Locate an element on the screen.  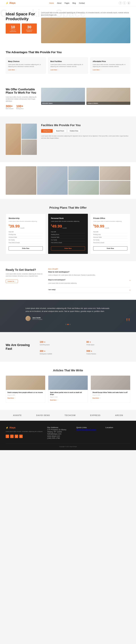
footer-links-heading: Quick Links is located at coordinates (89, 428).